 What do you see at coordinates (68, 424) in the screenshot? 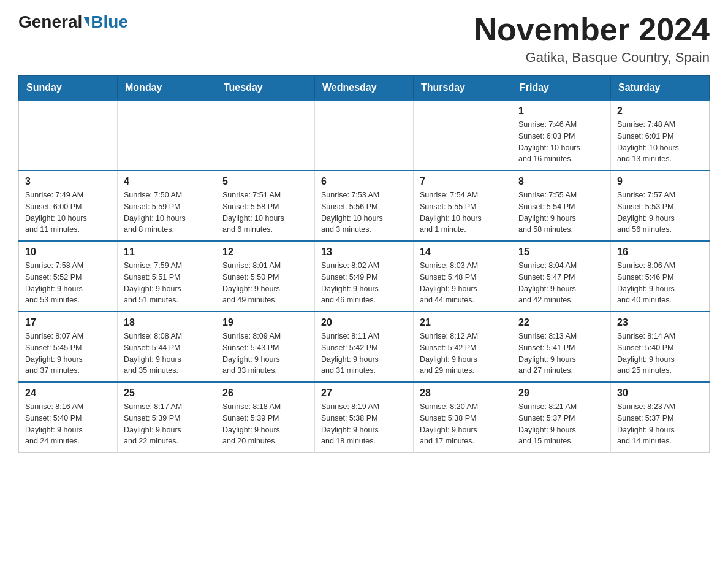
I see `day-info: Sunrise: 8:16 AM Sunset: 5:40 PM Dayligh…` at bounding box center [68, 424].